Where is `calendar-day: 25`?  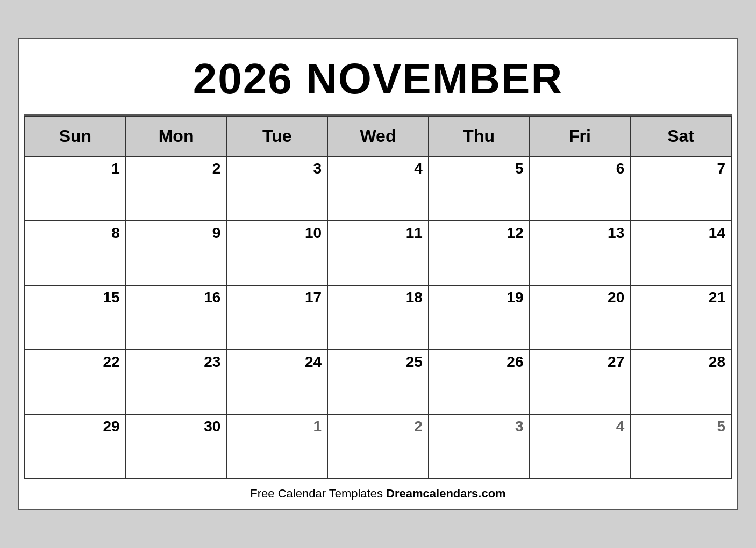
calendar-day: 25 is located at coordinates (378, 382).